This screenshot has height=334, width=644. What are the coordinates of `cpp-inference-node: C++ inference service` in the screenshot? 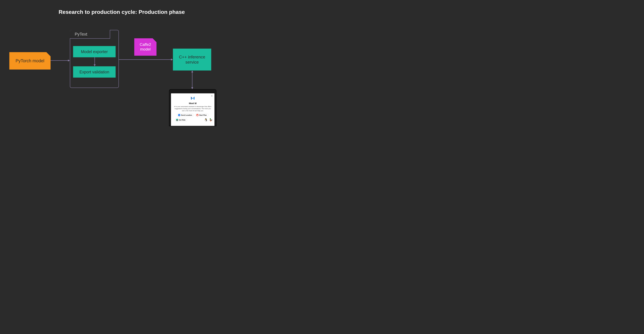 It's located at (192, 60).